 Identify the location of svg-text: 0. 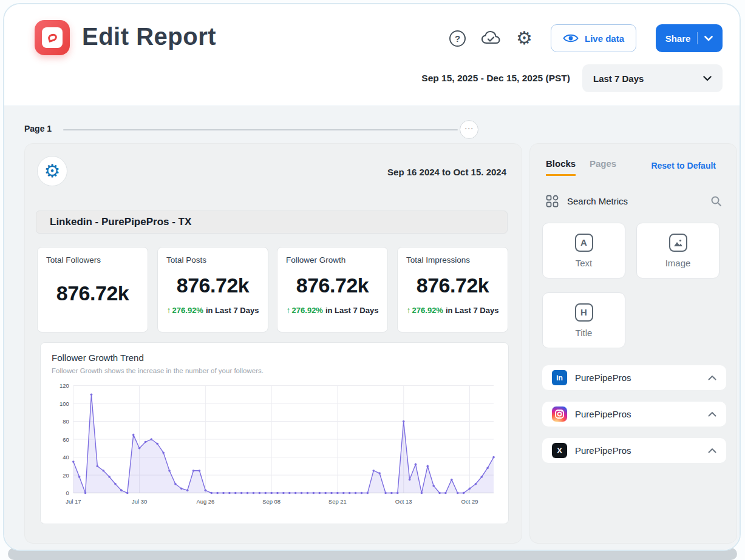
(68, 493).